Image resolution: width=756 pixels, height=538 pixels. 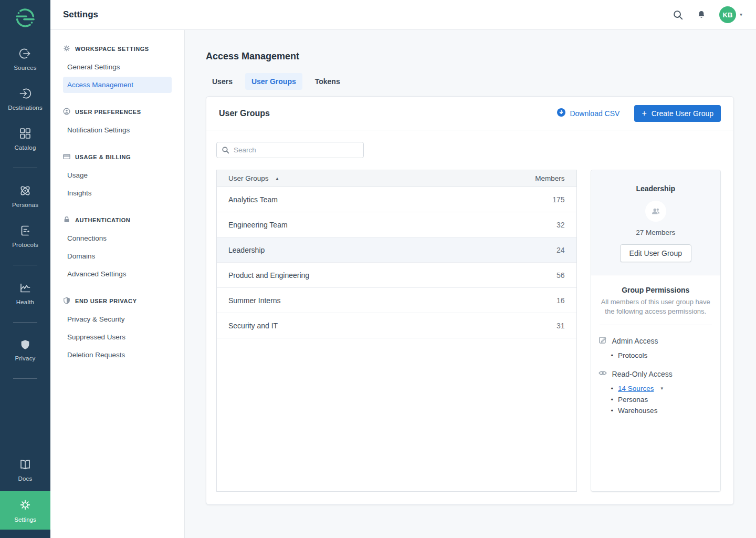 What do you see at coordinates (25, 148) in the screenshot?
I see `sidebar-item-label: Catalog` at bounding box center [25, 148].